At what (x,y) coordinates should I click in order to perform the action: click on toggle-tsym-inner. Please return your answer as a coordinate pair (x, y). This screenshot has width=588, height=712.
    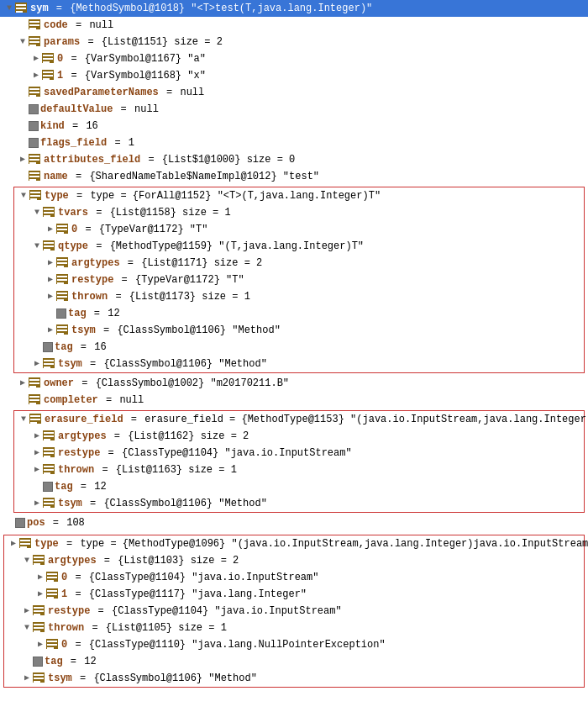
    Looking at the image, I should click on (50, 330).